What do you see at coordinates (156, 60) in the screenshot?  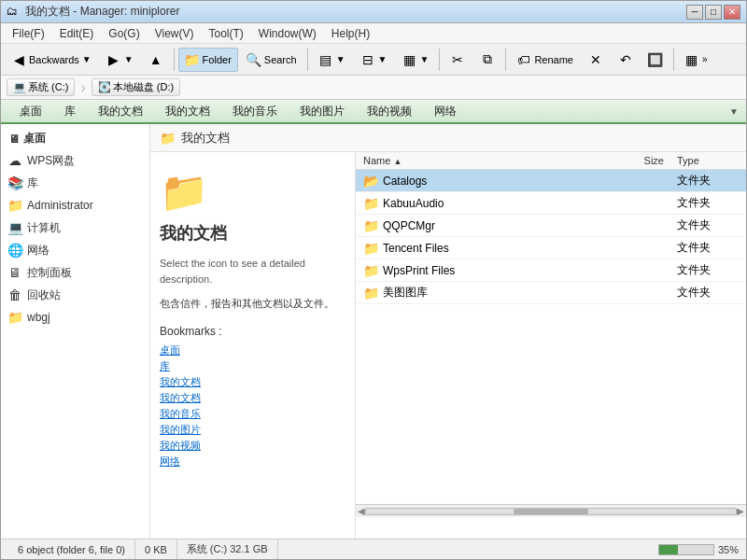 I see `up-button: ▲` at bounding box center [156, 60].